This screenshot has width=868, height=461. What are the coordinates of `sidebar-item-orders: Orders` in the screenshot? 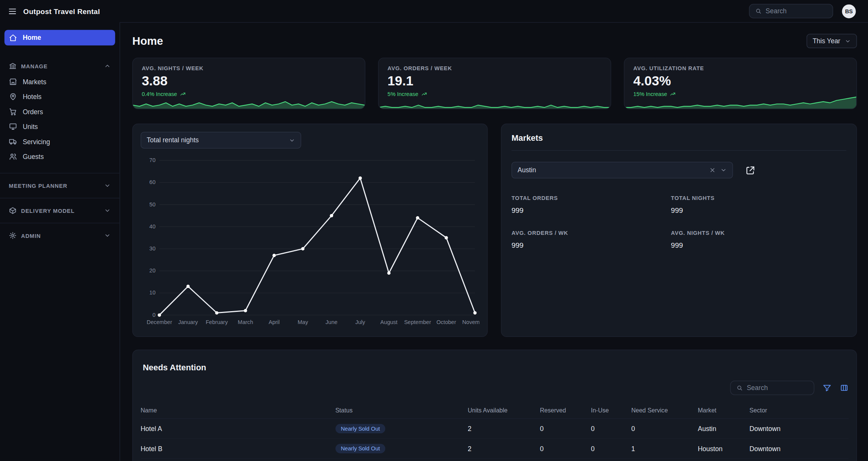 It's located at (60, 112).